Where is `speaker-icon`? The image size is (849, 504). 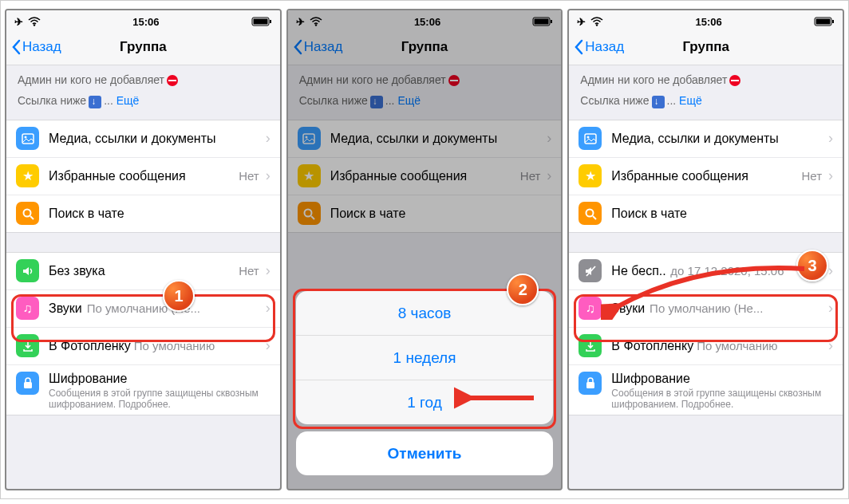 speaker-icon is located at coordinates (27, 271).